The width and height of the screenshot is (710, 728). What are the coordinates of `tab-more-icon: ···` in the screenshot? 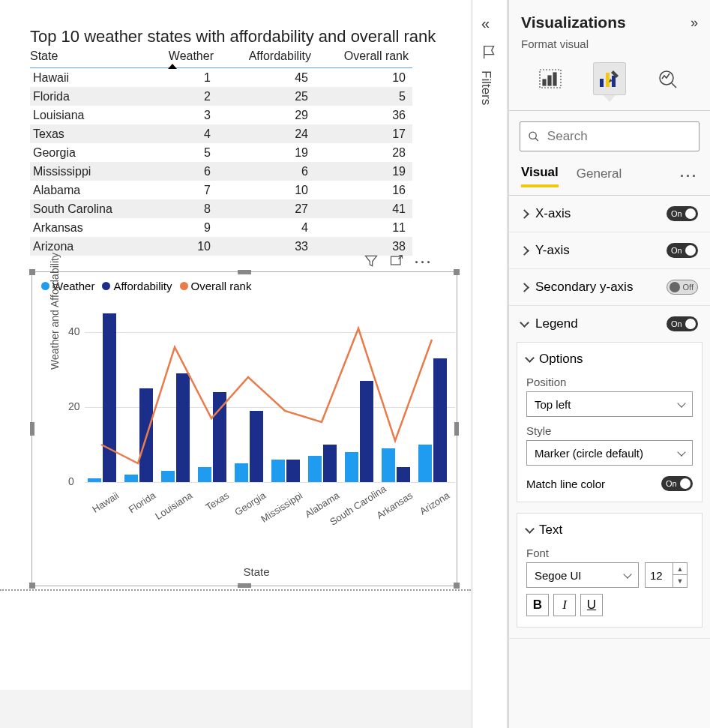 It's located at (689, 177).